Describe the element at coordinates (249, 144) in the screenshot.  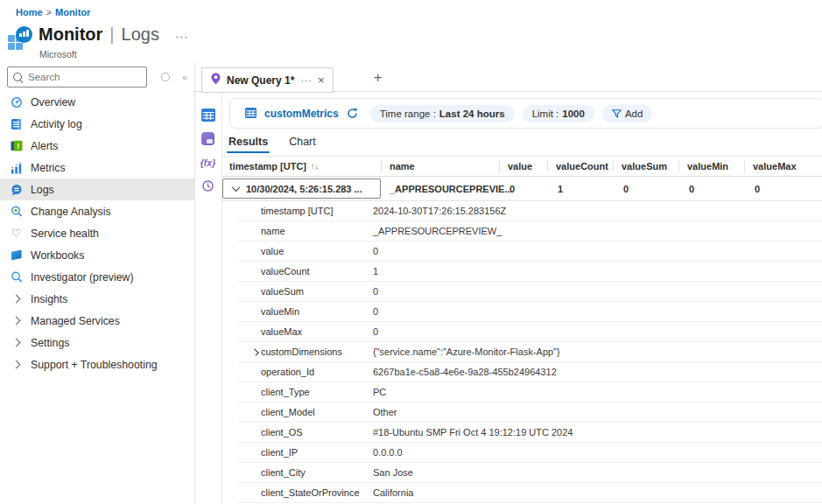
I see `tab-results: Results` at that location.